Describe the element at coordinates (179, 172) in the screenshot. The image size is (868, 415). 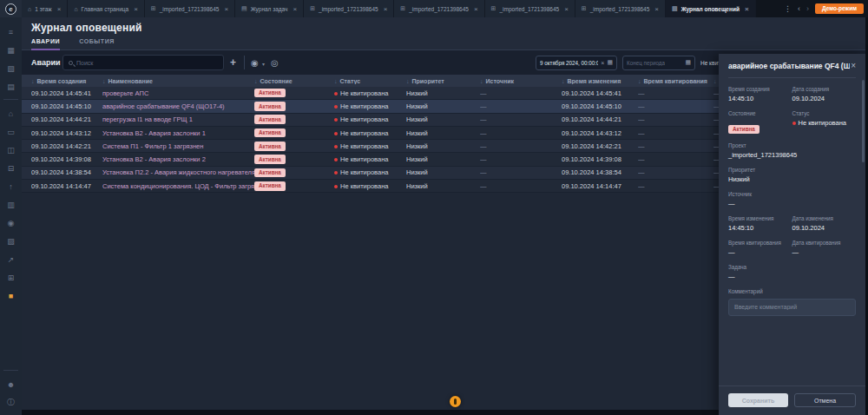
I see `cell-name-link: Установка П2.2 - Авария жидкостного нагр…` at that location.